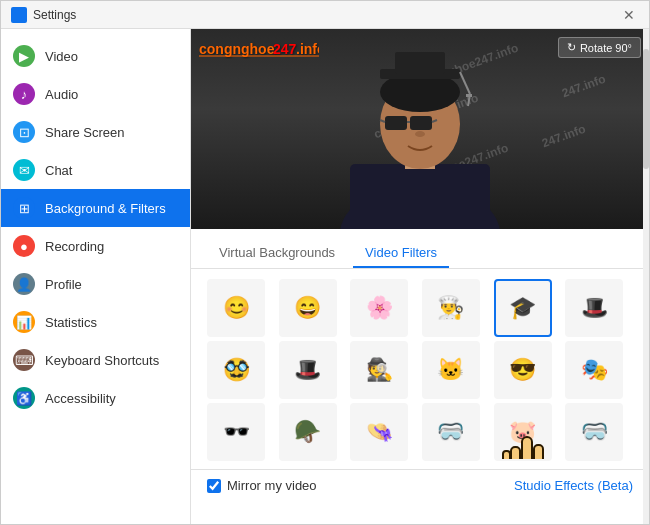  I want to click on filter-flower-crown-icon: 🌸, so click(380, 308).